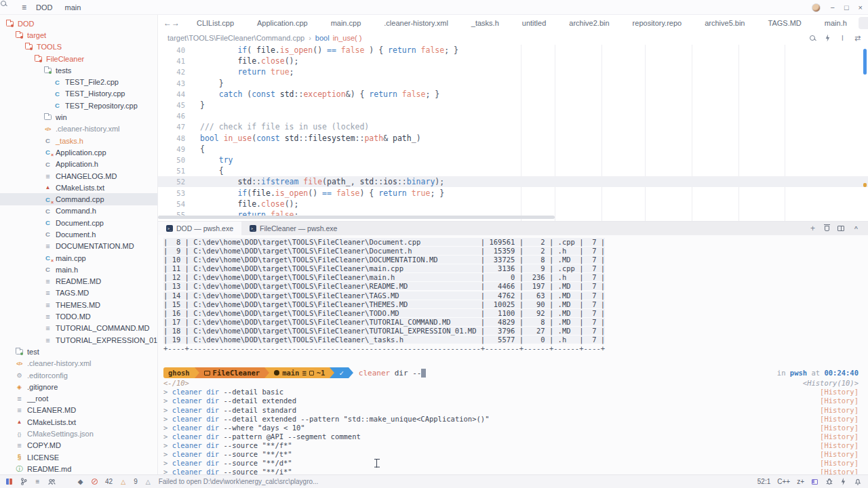 The width and height of the screenshot is (868, 488). I want to click on folder-tests: tests, so click(79, 70).